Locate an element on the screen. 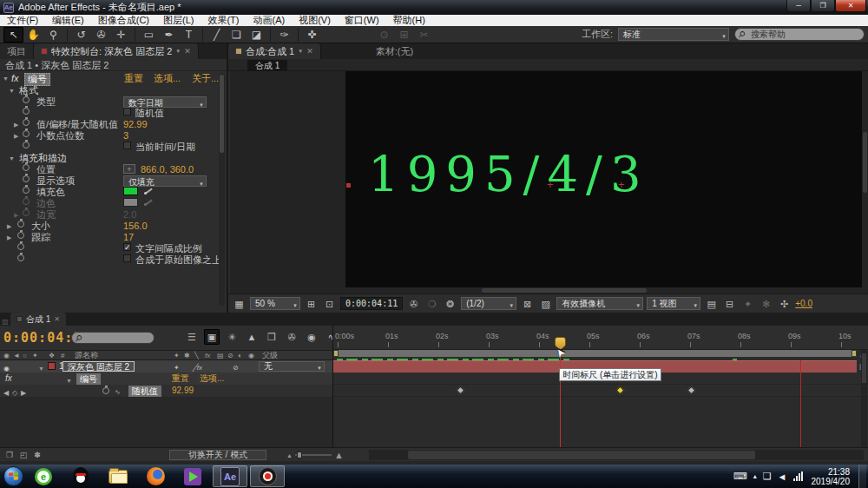  timeline-jump-icon: ▤ is located at coordinates (712, 304).